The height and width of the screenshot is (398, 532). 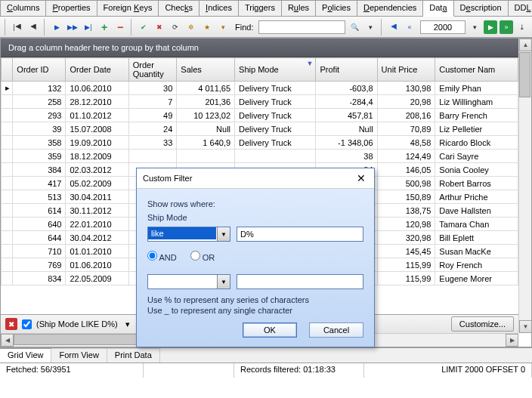 What do you see at coordinates (477, 224) in the screenshot?
I see `cell: Tamara Chan` at bounding box center [477, 224].